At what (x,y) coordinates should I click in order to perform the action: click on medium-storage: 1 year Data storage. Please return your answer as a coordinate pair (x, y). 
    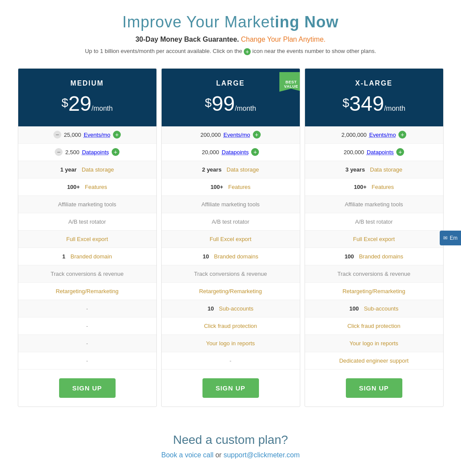
    Looking at the image, I should click on (87, 170).